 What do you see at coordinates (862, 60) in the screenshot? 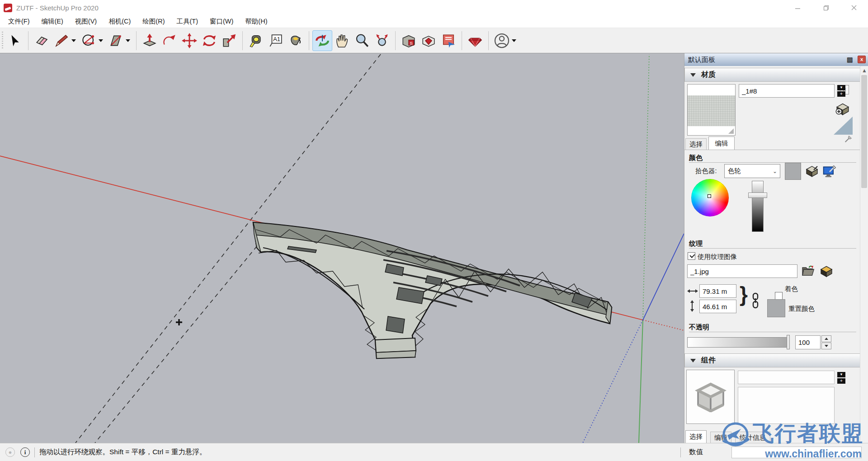
I see `tray-close-button: x` at bounding box center [862, 60].